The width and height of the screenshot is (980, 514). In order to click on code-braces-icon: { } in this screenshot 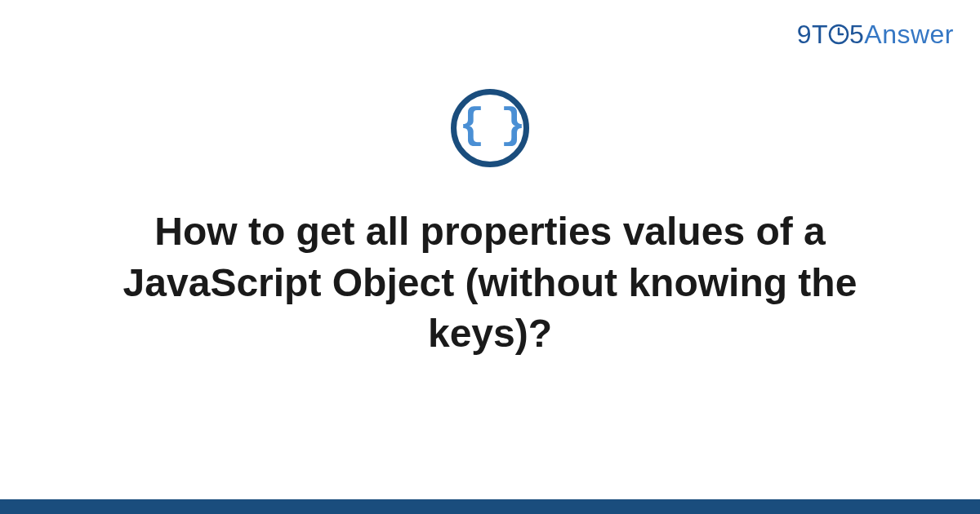, I will do `click(490, 126)`.